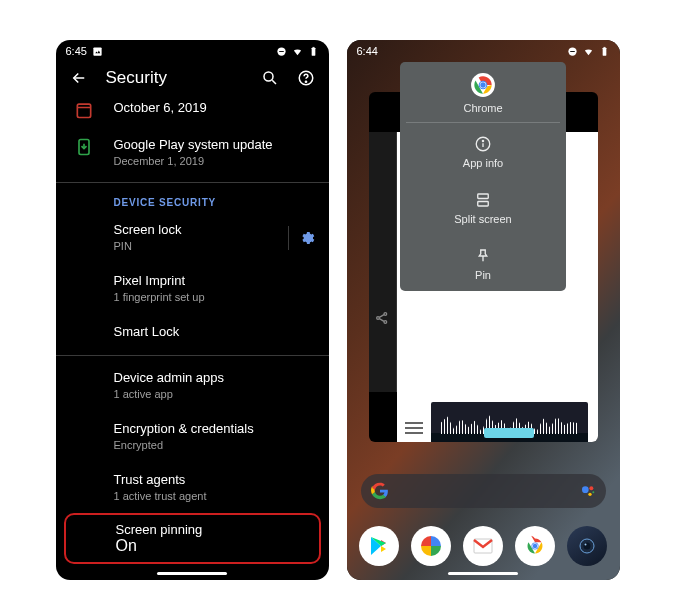 The image size is (675, 616). Describe the element at coordinates (482, 219) in the screenshot. I see `menu-item-label: Split screen` at that location.